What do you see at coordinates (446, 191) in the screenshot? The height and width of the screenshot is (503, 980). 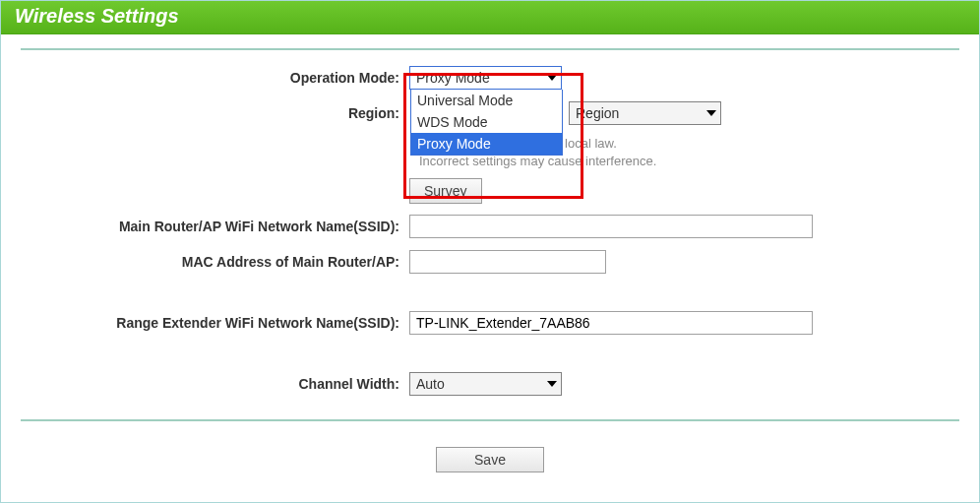 I see `survey-button: Survey` at bounding box center [446, 191].